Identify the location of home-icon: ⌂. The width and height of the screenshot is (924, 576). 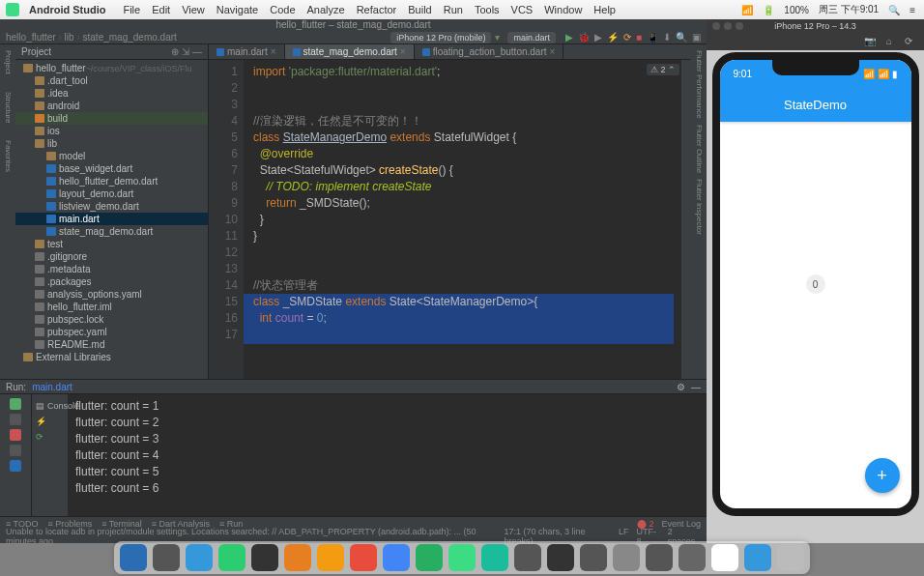
(889, 42).